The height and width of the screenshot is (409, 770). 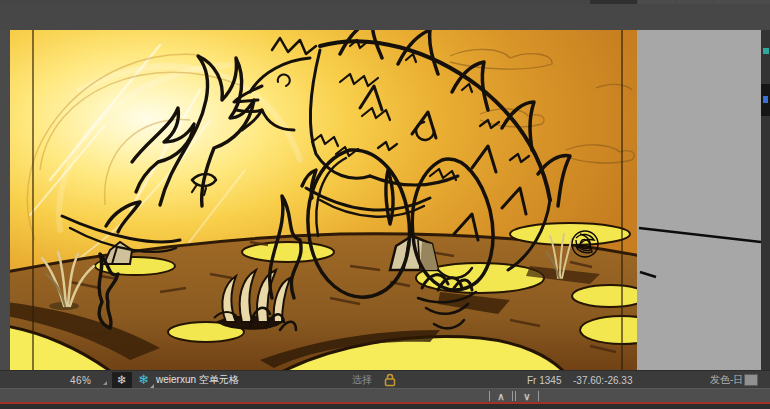 What do you see at coordinates (105, 383) in the screenshot?
I see `zoom-dropdown-corner` at bounding box center [105, 383].